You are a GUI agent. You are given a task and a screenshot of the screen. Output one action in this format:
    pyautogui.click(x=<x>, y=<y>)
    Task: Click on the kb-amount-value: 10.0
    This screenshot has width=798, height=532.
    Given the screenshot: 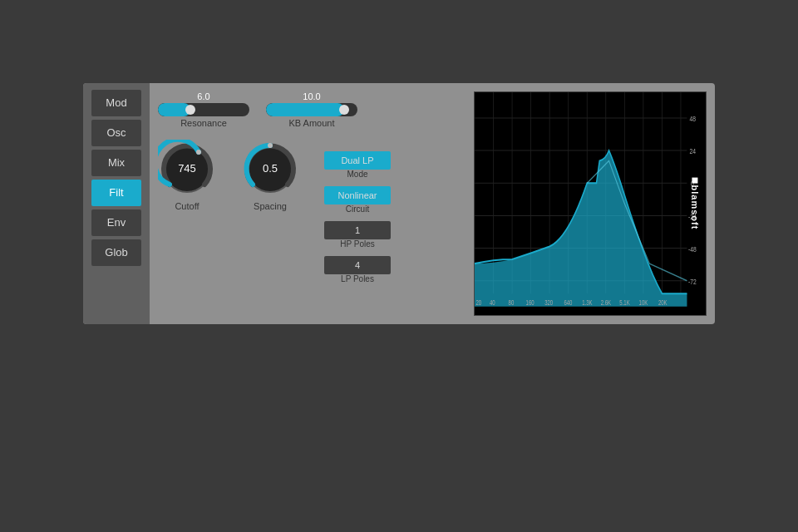 What is the action you would take?
    pyautogui.click(x=311, y=96)
    